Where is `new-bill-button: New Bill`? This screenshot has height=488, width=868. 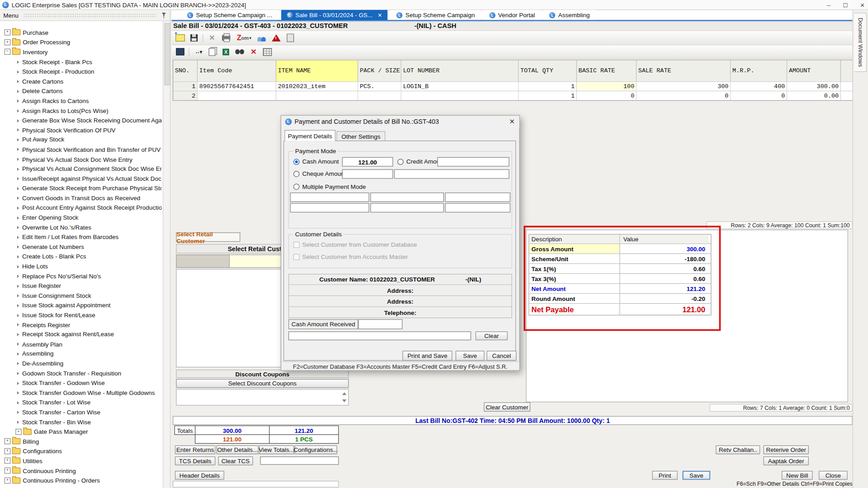
new-bill-button: New Bill is located at coordinates (797, 475).